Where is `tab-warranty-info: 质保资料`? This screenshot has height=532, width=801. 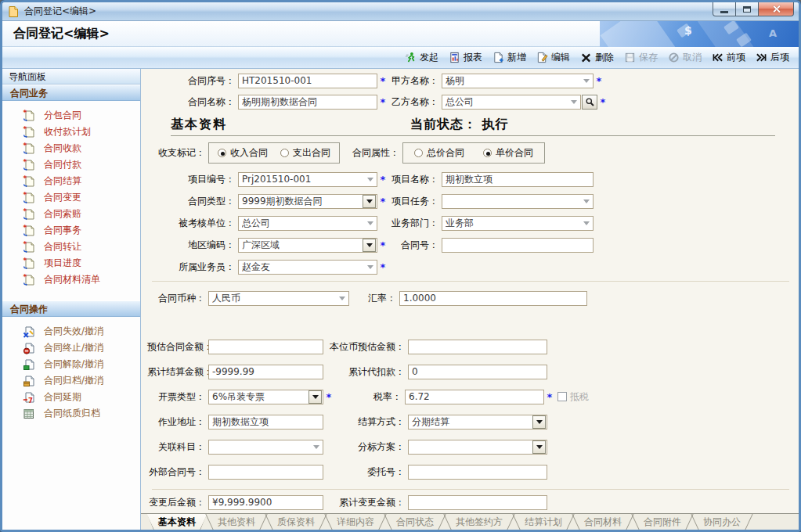
tab-warranty-info: 质保资料 is located at coordinates (296, 522).